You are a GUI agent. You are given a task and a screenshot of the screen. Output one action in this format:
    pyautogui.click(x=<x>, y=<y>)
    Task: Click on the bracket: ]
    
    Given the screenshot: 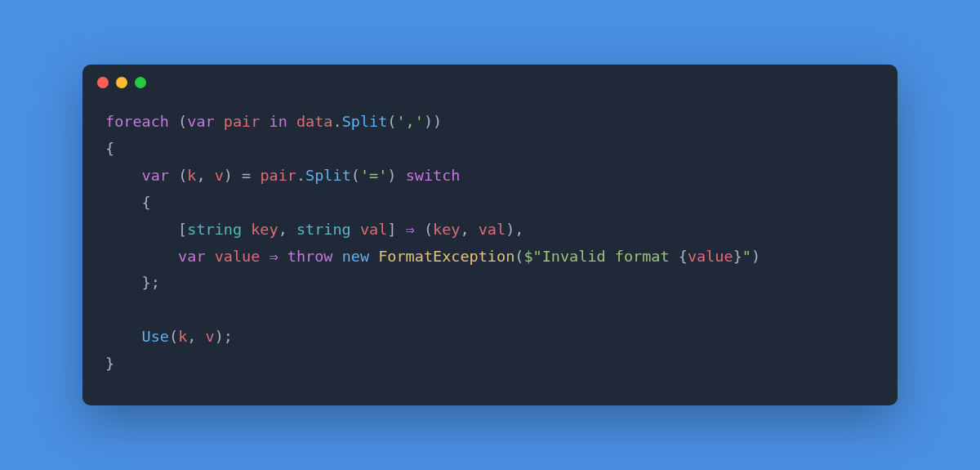 What is the action you would take?
    pyautogui.click(x=392, y=229)
    